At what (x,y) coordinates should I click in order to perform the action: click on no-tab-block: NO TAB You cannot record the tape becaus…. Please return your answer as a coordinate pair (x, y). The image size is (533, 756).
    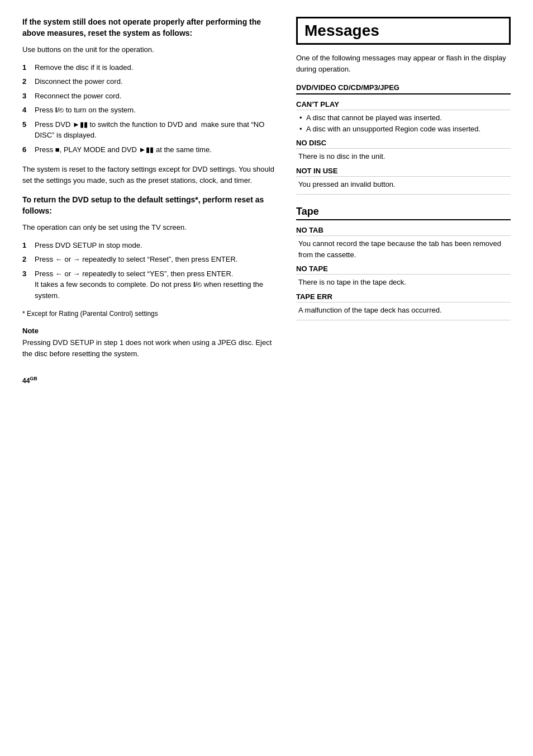
    Looking at the image, I should click on (403, 243).